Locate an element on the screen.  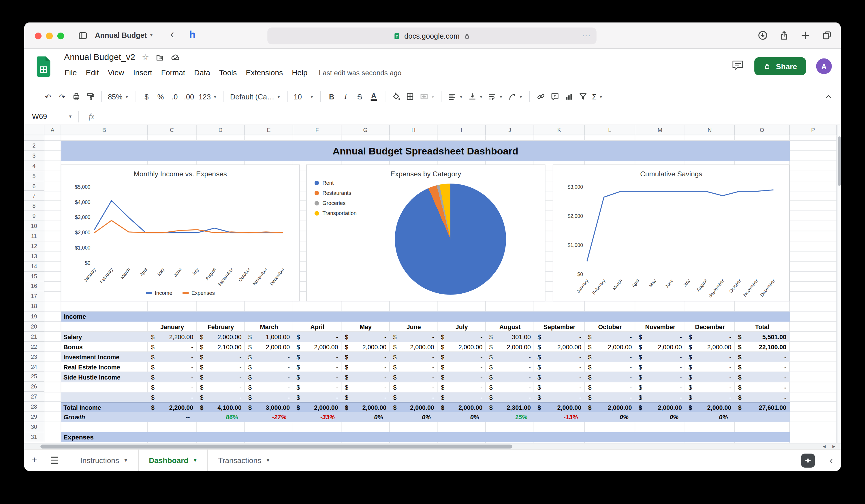
row-header-23: 23 is located at coordinates (34, 357).